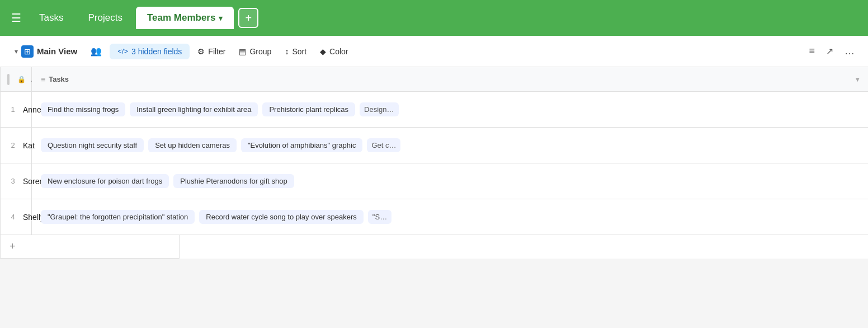  I want to click on color-button: ◆ Color, so click(334, 51).